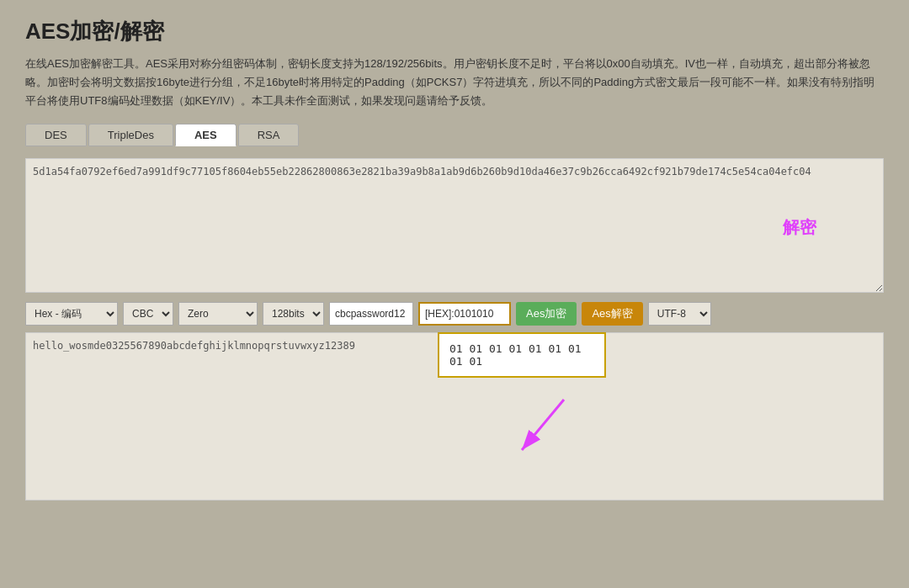 The image size is (909, 588). I want to click on tab-tripledes: TripleDes, so click(131, 135).